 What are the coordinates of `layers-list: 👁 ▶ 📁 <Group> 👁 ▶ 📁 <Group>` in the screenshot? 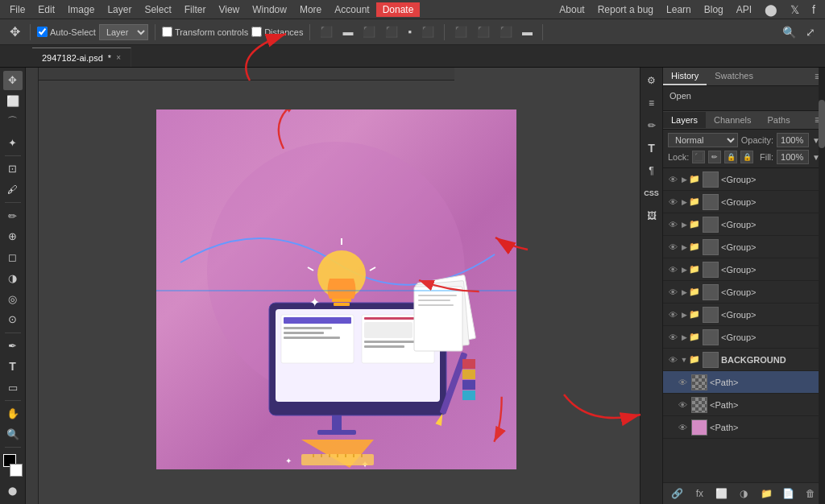 It's located at (744, 325).